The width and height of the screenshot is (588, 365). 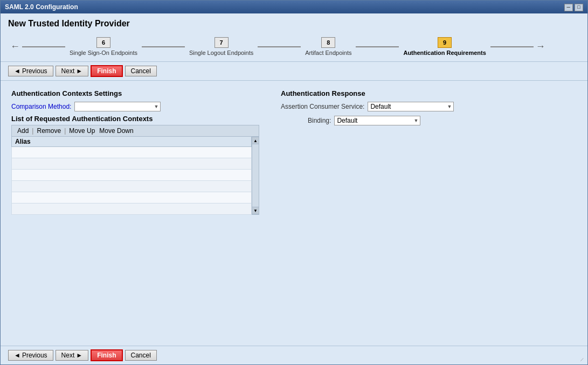 I want to click on wizard-step-6: 6 Single Sign-On Endpoints, so click(x=103, y=46).